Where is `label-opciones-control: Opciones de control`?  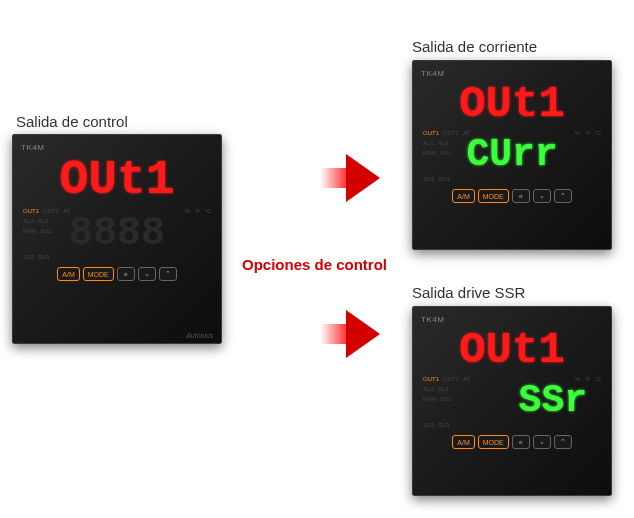 label-opciones-control: Opciones de control is located at coordinates (314, 264).